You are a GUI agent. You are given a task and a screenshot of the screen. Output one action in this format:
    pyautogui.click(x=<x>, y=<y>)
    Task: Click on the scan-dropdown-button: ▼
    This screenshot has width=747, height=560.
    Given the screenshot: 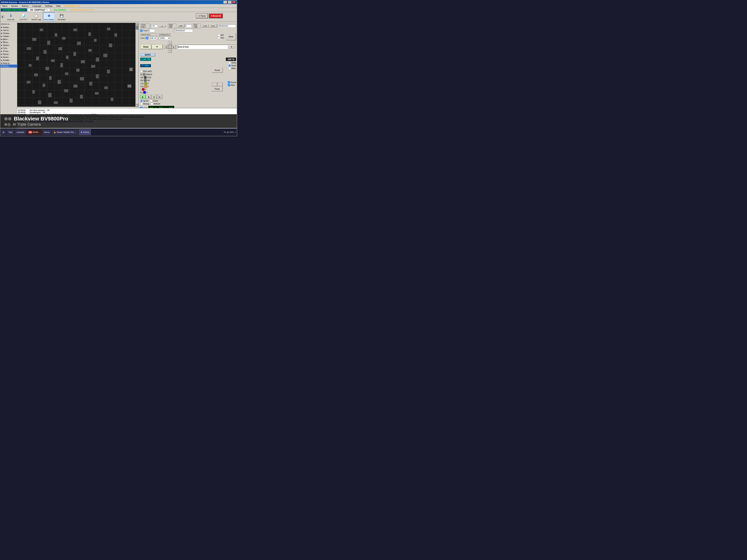 What is the action you would take?
    pyautogui.click(x=157, y=47)
    